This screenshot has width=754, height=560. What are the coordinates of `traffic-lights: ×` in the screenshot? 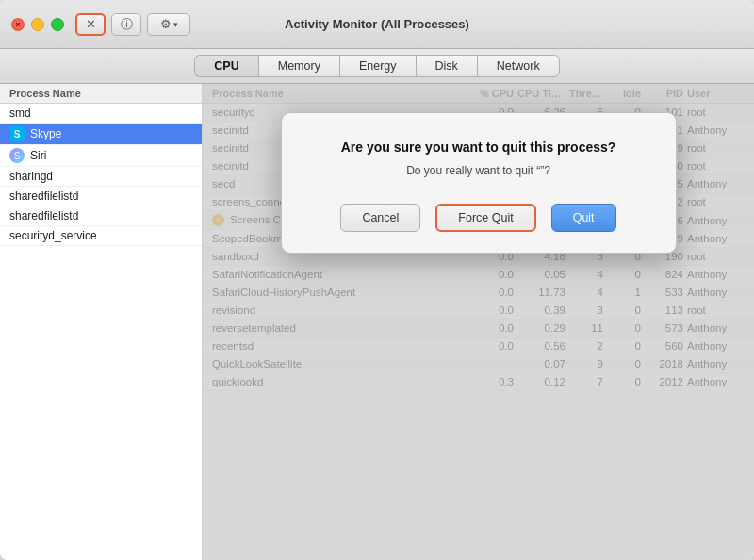 It's located at (38, 25).